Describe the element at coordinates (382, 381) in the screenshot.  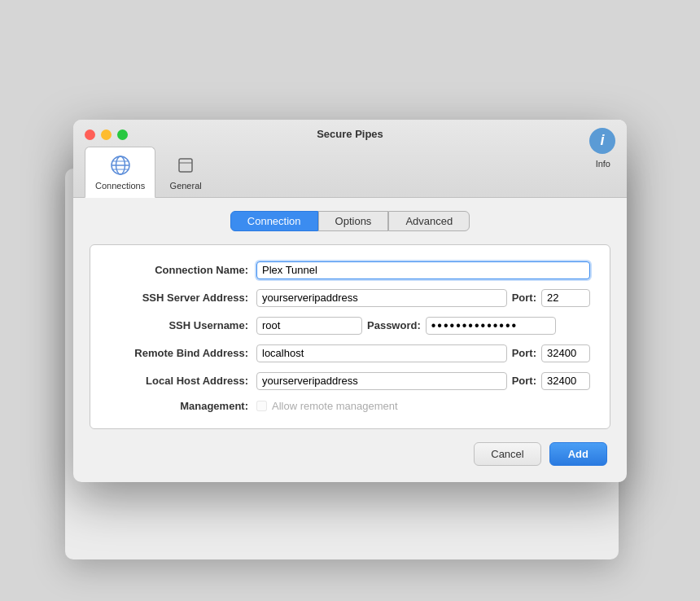
I see `local-host-input` at that location.